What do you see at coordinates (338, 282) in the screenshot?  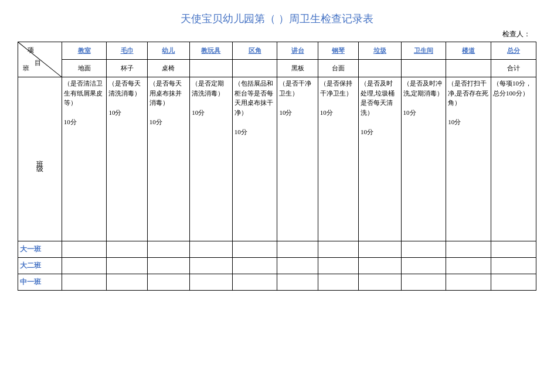 I see `class-3-gangqin` at bounding box center [338, 282].